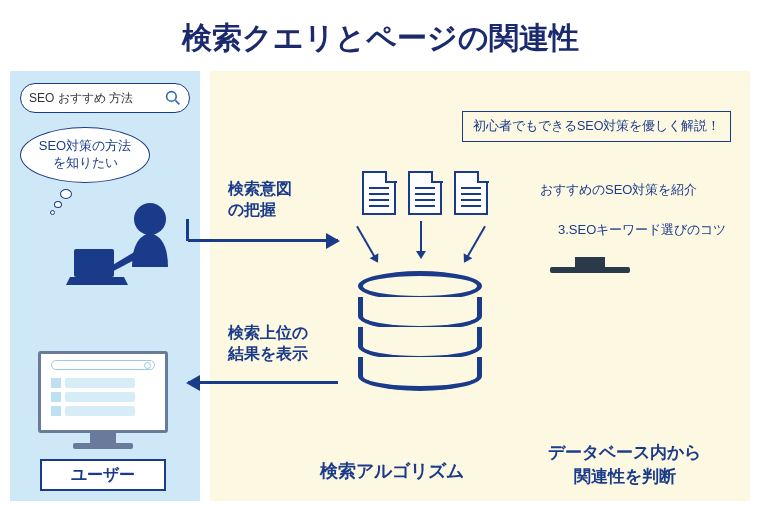 The width and height of the screenshot is (760, 520). I want to click on person-at-laptop-icon, so click(125, 241).